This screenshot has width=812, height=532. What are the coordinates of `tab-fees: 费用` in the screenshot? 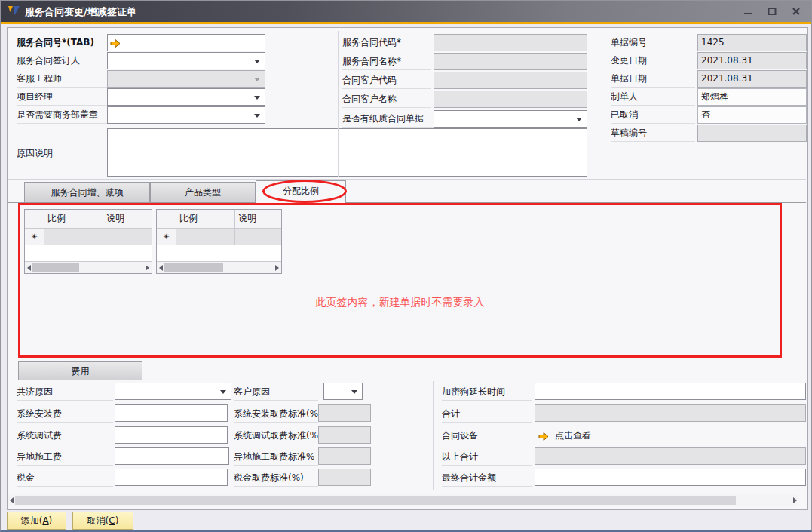 It's located at (80, 371).